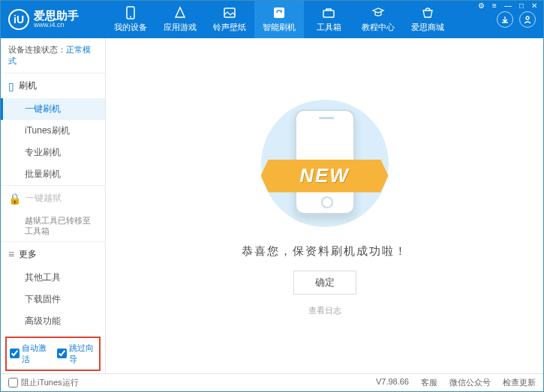 The image size is (544, 392). Describe the element at coordinates (53, 174) in the screenshot. I see `sidebar-item-batch-flash: 批量刷机` at that location.